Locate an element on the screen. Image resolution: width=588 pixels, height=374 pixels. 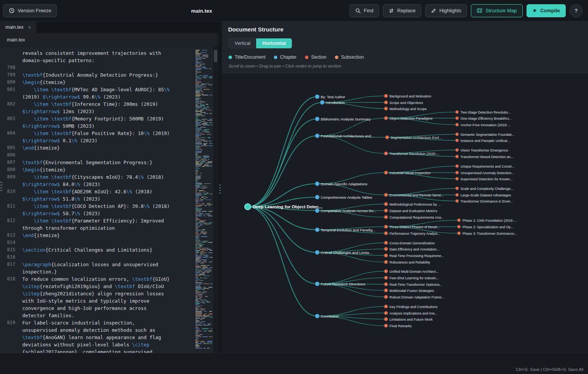
code-line: $\rightarrow$ 0.1\% (2023) is located at coordinates (94, 140).